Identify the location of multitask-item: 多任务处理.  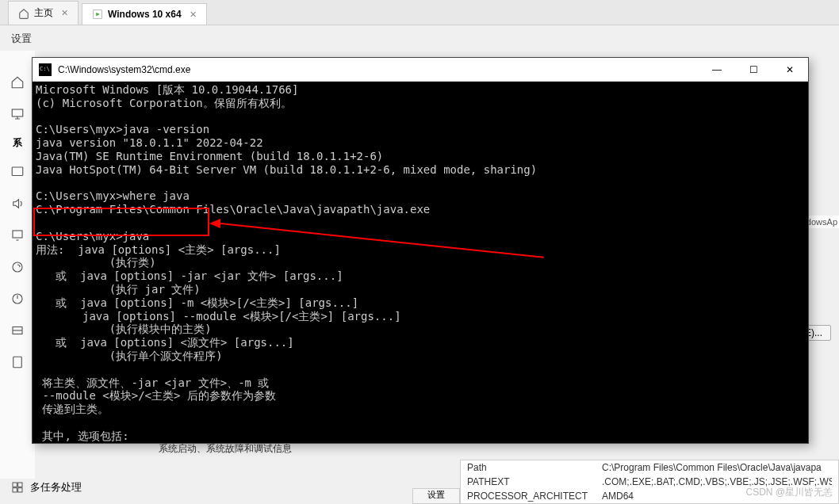
(46, 487).